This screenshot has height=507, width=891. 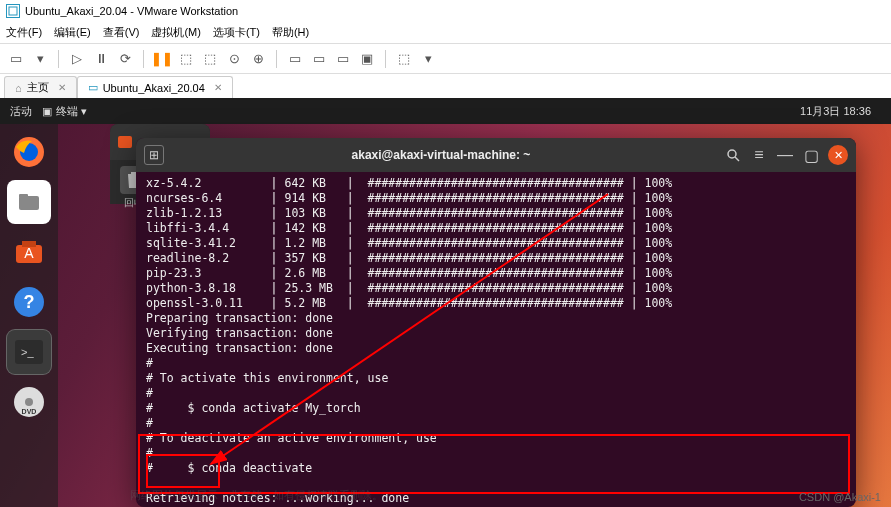 I want to click on topbar-app-label: 终端 ▾, so click(x=72, y=112).